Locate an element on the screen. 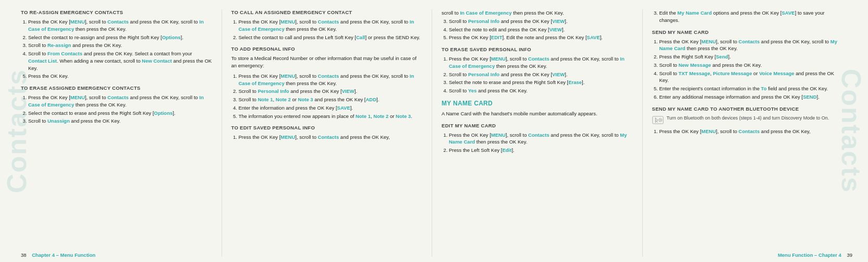 This screenshot has width=868, height=262. list-item: The information you entered now appears … is located at coordinates (331, 116).